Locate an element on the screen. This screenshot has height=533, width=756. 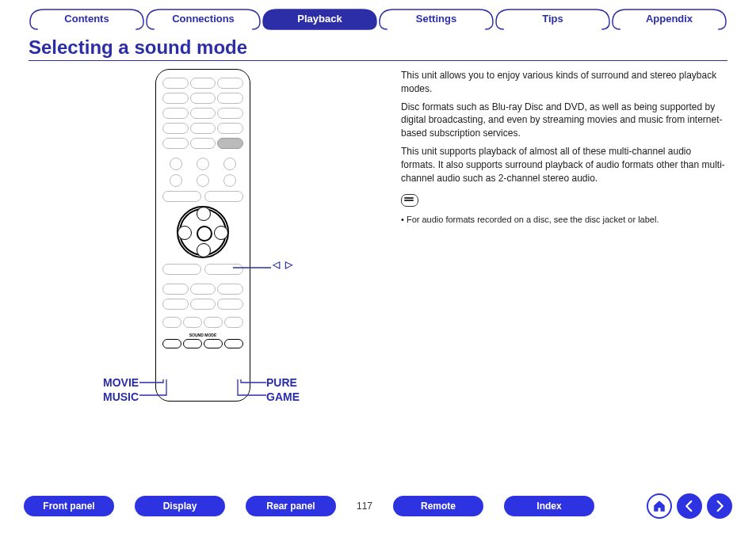
tab-label: Playback is located at coordinates (319, 19).